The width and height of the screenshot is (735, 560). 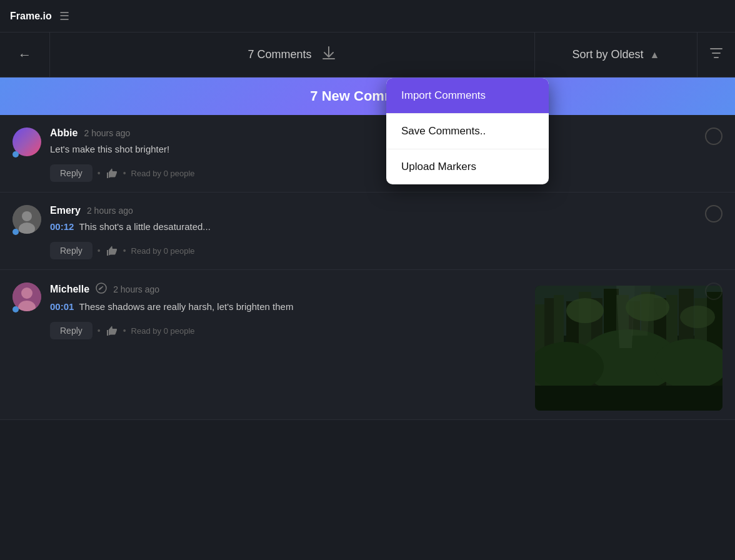 I want to click on filter-button, so click(x=716, y=55).